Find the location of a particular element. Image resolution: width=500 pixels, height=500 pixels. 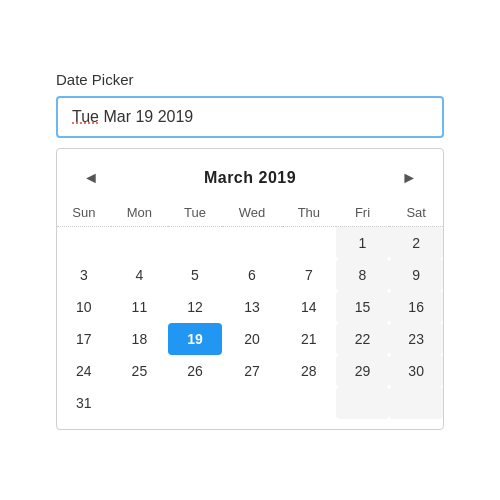

calendar-day-20: 20 is located at coordinates (252, 339).